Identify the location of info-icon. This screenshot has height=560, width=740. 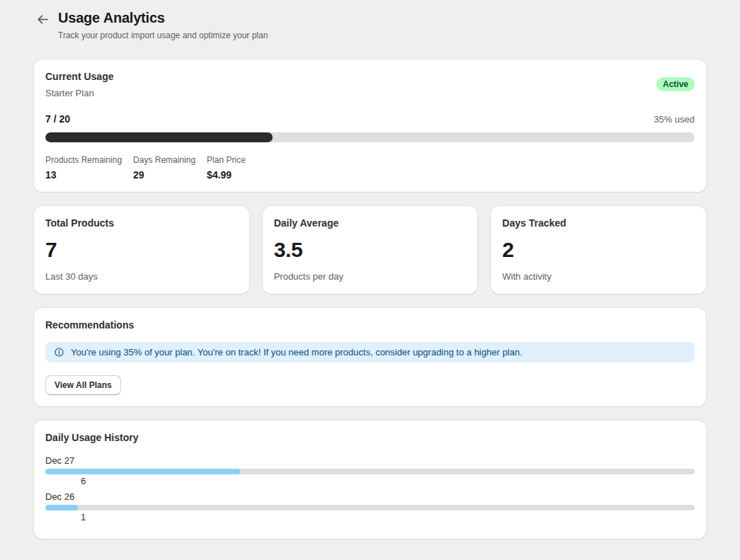
(59, 353).